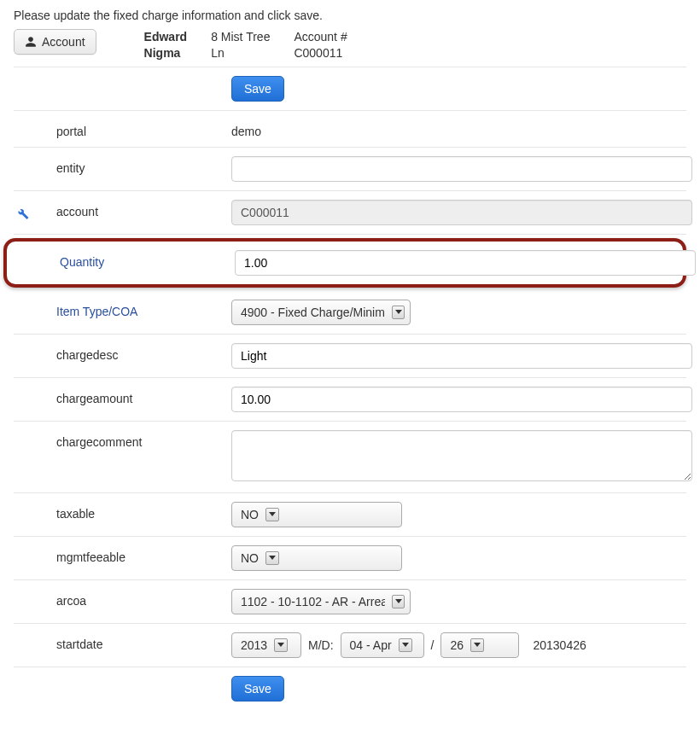 The width and height of the screenshot is (700, 751). I want to click on chargedesc-input, so click(462, 356).